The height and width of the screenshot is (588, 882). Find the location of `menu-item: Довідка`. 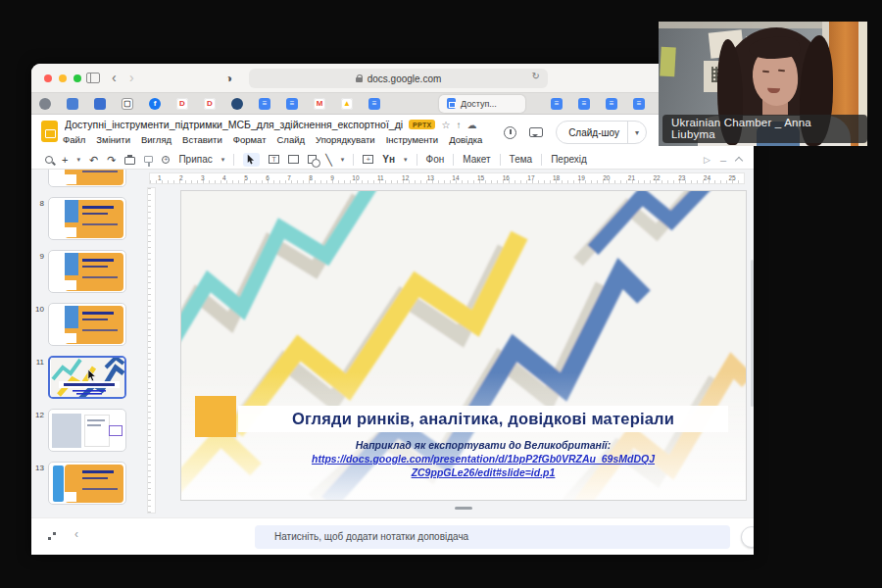

menu-item: Довідка is located at coordinates (466, 139).